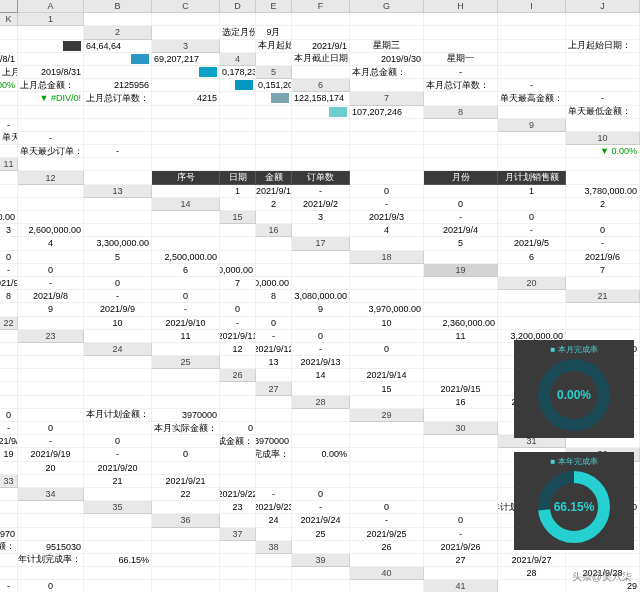 This screenshot has width=640, height=592. What do you see at coordinates (118, 508) in the screenshot?
I see `row-header-35: 35` at bounding box center [118, 508].